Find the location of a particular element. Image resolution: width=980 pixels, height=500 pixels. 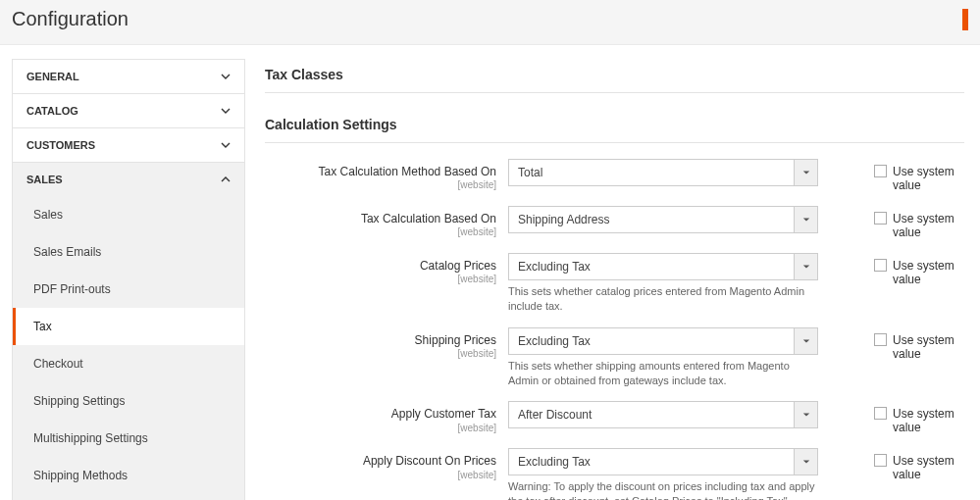

sidebar-group-title-sales: SALES is located at coordinates (129, 179).